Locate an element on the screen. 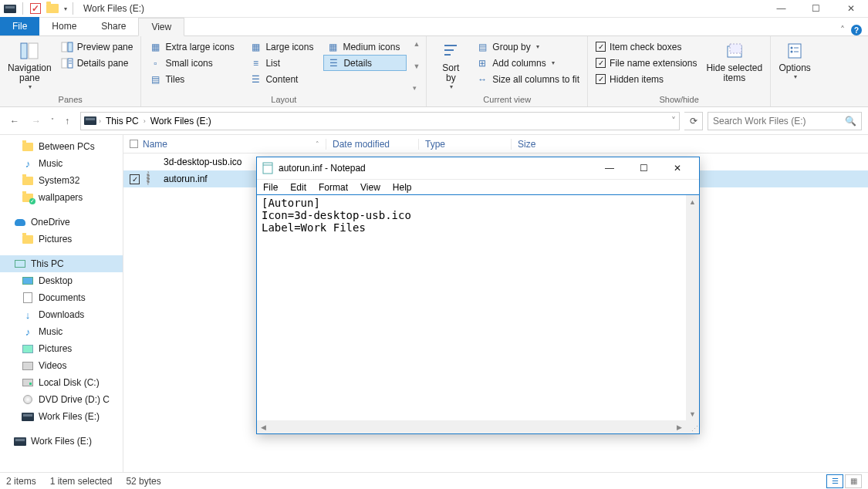 The width and height of the screenshot is (868, 489). search-box: 🔍 is located at coordinates (785, 121).